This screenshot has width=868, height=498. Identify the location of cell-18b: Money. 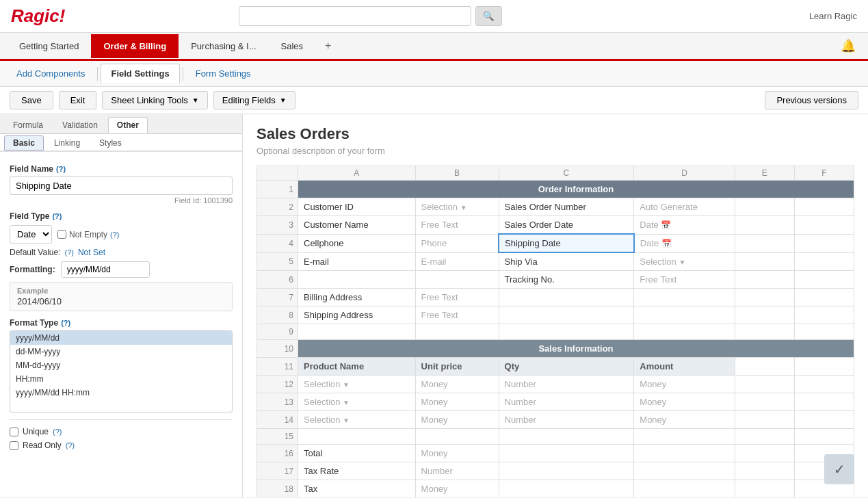
(457, 489).